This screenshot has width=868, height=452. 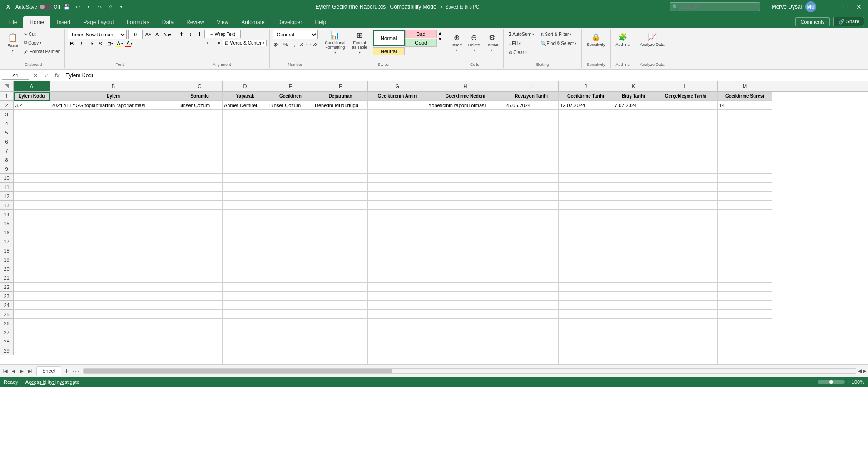 What do you see at coordinates (745, 96) in the screenshot?
I see `cell-m1: Geciktirme Süresi` at bounding box center [745, 96].